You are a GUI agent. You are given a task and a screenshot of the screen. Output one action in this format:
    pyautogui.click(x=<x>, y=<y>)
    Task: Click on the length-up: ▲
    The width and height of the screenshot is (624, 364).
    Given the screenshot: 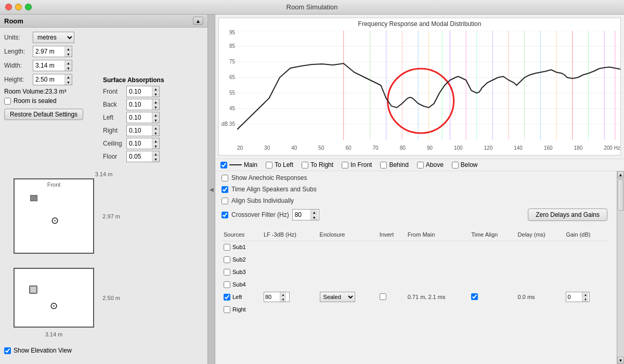 What is the action you would take?
    pyautogui.click(x=69, y=49)
    